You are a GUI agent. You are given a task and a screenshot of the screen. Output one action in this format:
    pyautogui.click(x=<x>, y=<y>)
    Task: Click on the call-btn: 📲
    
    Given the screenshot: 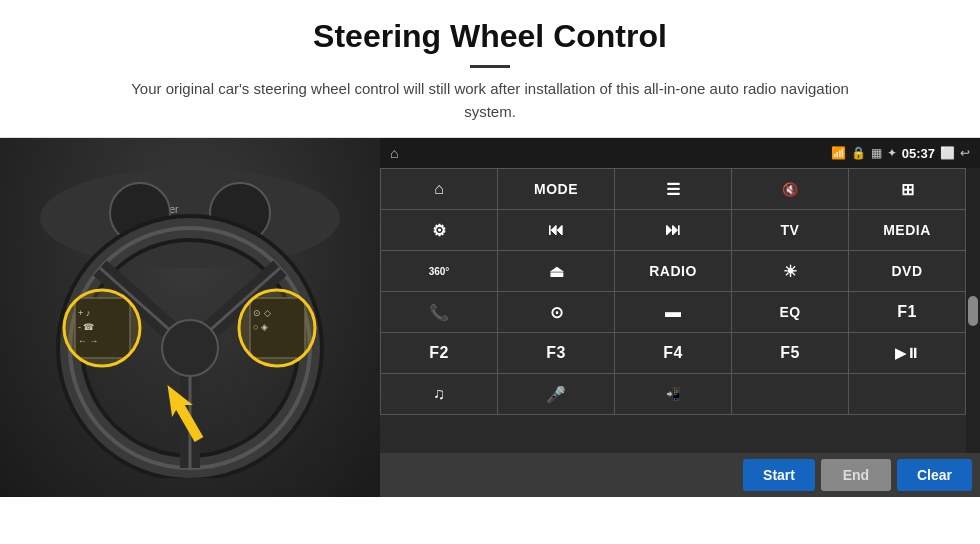 What is the action you would take?
    pyautogui.click(x=673, y=394)
    